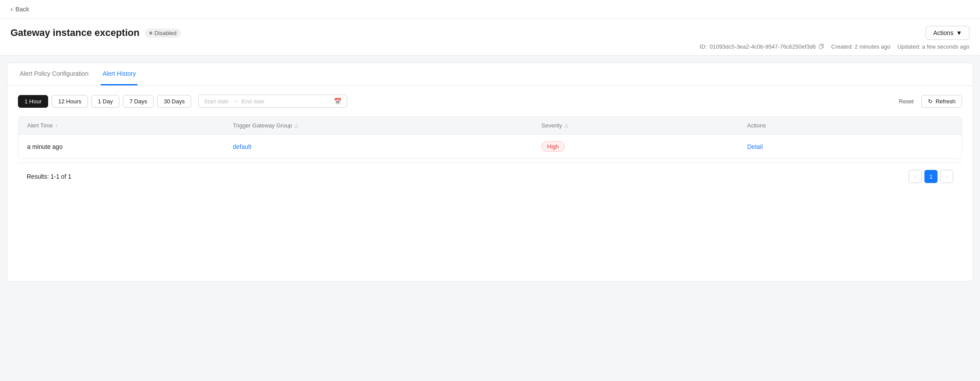 Image resolution: width=980 pixels, height=381 pixels. What do you see at coordinates (163, 33) in the screenshot?
I see `status-badge: Disabled` at bounding box center [163, 33].